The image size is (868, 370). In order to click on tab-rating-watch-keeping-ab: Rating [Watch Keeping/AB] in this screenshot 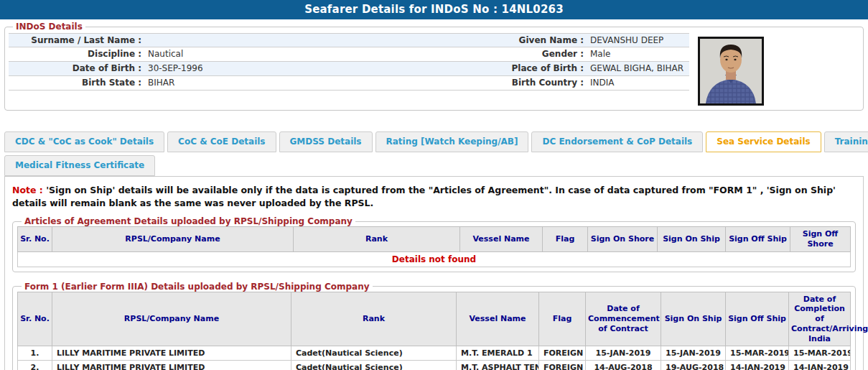, I will do `click(452, 142)`.